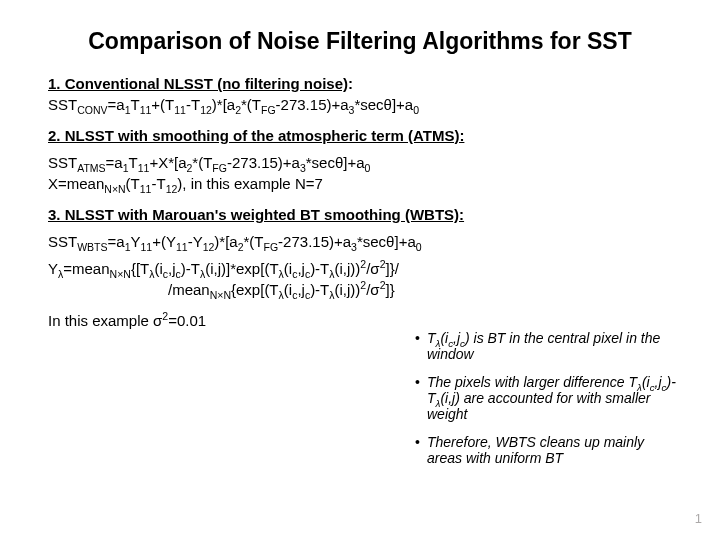 The image size is (720, 540). I want to click on page-number: 1, so click(698, 518).